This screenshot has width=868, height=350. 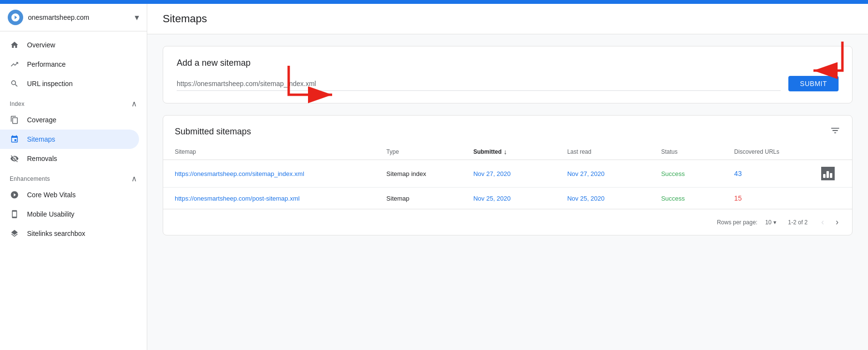 I want to click on sitemap-url-2: https://onesmartsheep.com/post-sitemap.x…, so click(x=279, y=198).